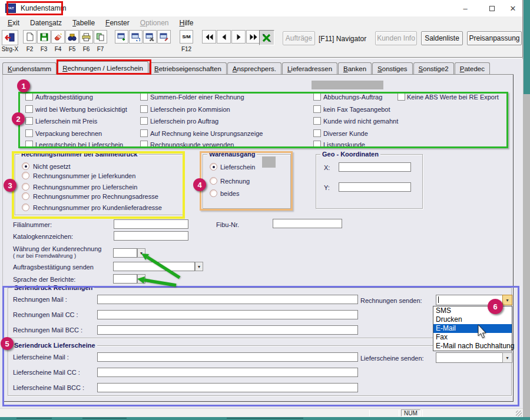  What do you see at coordinates (230, 194) in the screenshot?
I see `radio-label-beides: beides` at bounding box center [230, 194].